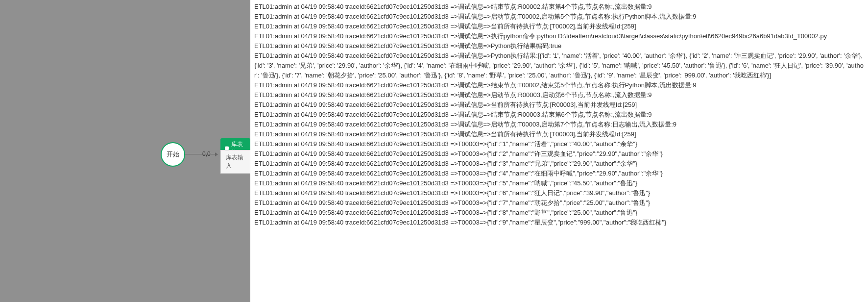 This screenshot has width=868, height=302. What do you see at coordinates (235, 162) in the screenshot?
I see `flow-node-action-body: 库表输入` at bounding box center [235, 162].